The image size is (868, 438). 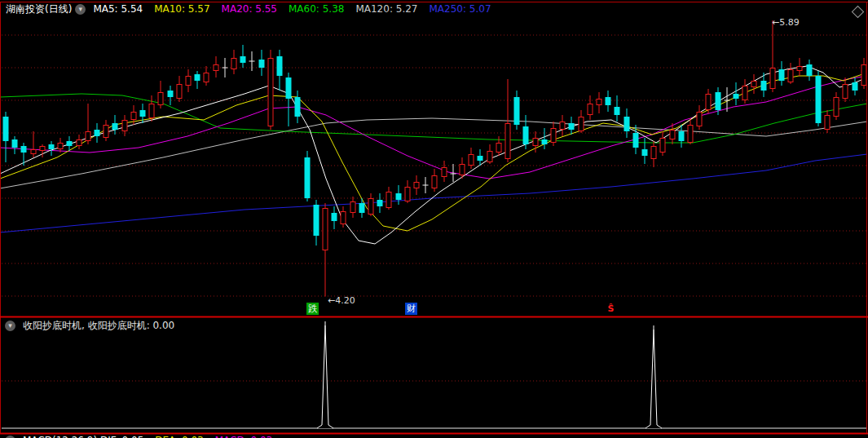 What do you see at coordinates (10, 326) in the screenshot?
I see `collapse-indicator-icon: ▾` at bounding box center [10, 326].